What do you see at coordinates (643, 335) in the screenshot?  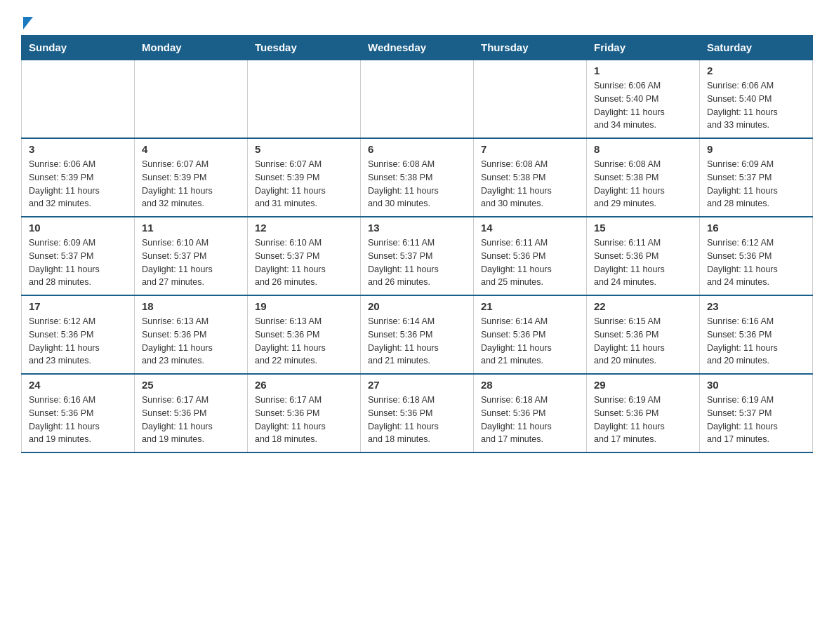 I see `calendar-cell-w4-d6: 22Sunrise: 6:15 AMSunset: 5:36 PMDayligh…` at bounding box center [643, 335].